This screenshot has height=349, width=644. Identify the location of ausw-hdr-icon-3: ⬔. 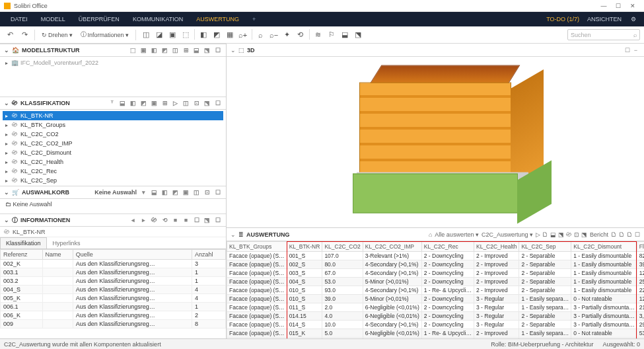
(561, 235).